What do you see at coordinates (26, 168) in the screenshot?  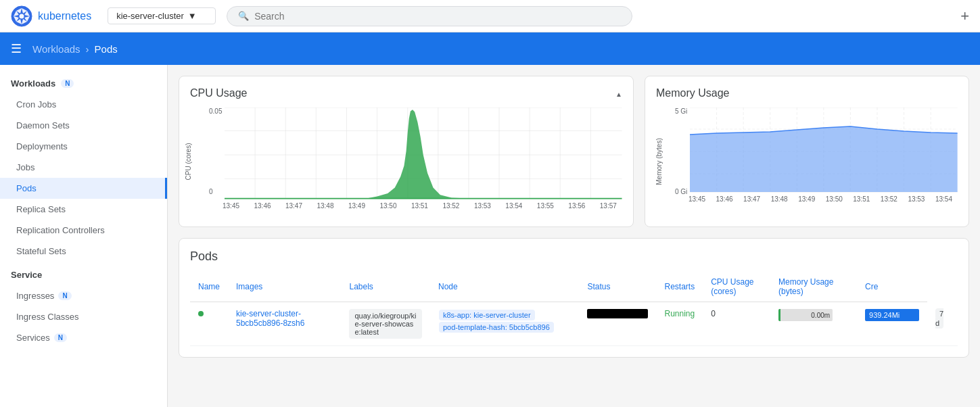 I see `sidebar-item-label: Jobs` at bounding box center [26, 168].